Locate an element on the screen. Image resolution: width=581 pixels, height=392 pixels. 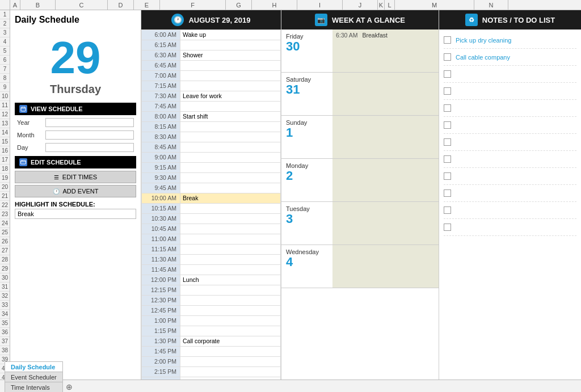
week-day-label: Saturday 31 is located at coordinates (307, 94).